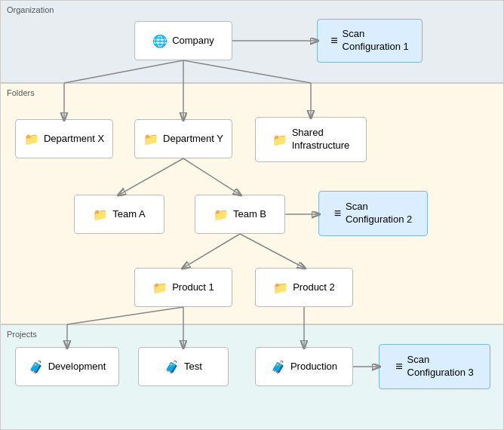 Image resolution: width=504 pixels, height=430 pixels. I want to click on dept-y-node: 📁 Department Y, so click(183, 139).